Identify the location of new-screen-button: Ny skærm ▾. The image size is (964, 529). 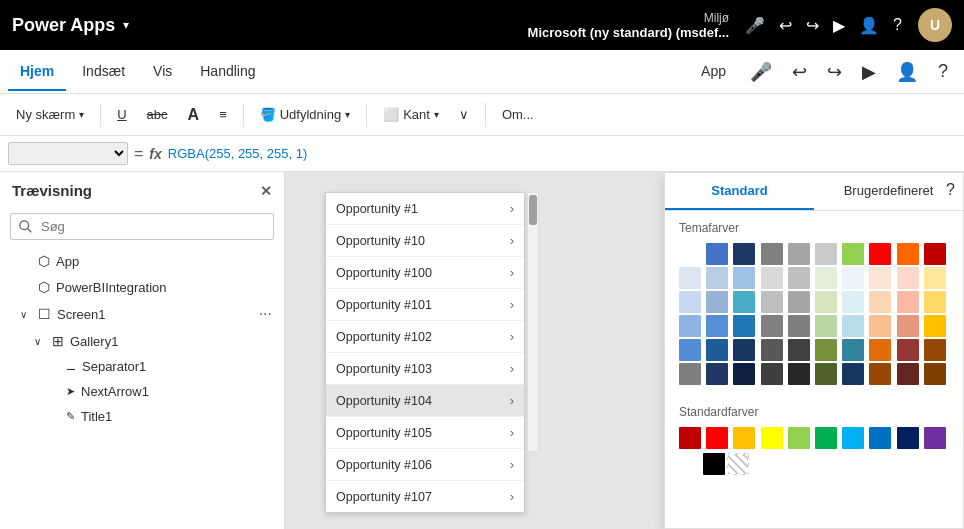
(50, 114).